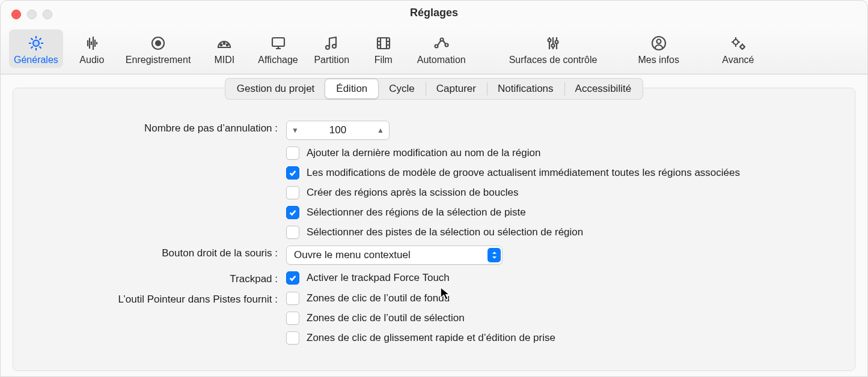 The height and width of the screenshot is (377, 868). Describe the element at coordinates (224, 49) in the screenshot. I see `toolbar-item-midi: MIDI` at that location.